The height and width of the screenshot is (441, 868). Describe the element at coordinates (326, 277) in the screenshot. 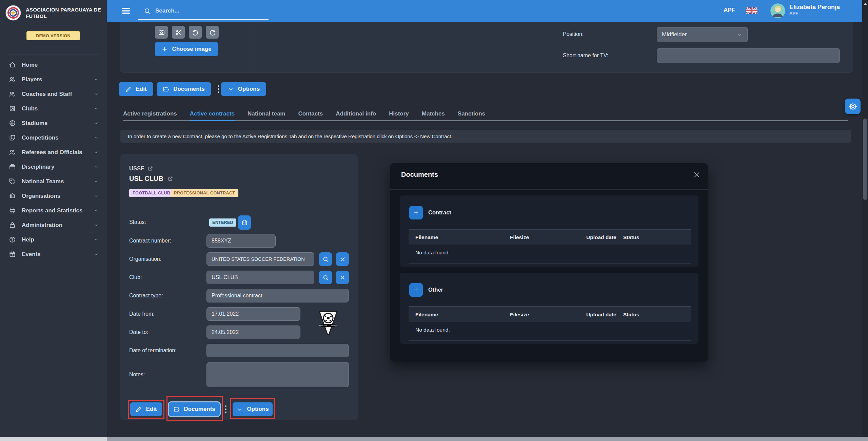

I see `club-search-button` at that location.